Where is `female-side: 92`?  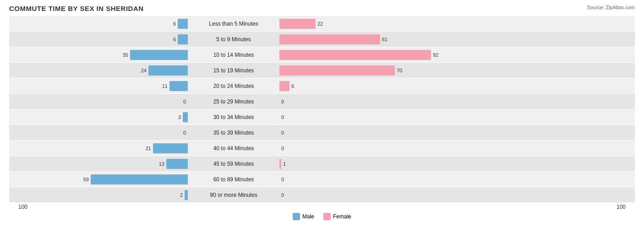
female-side: 92 is located at coordinates (369, 55).